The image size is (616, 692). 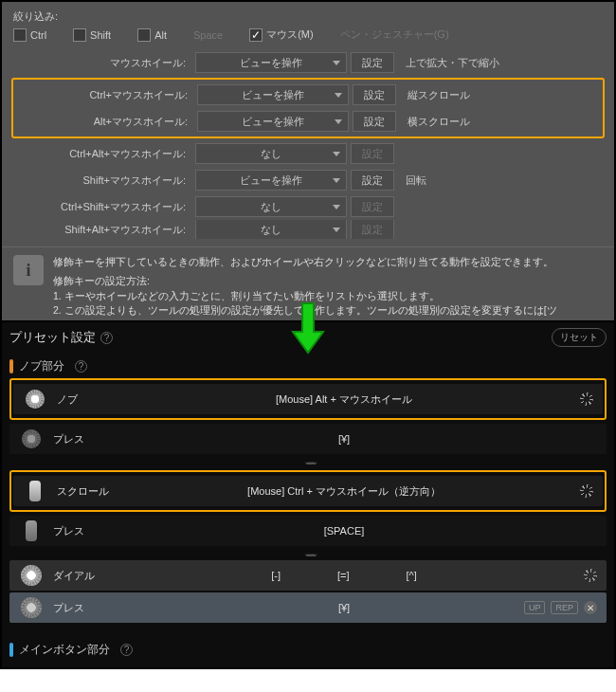 I want to click on assign-row: Alt+マウスホイール: ビューを操作 設定 横スクロール, so click(x=308, y=121).